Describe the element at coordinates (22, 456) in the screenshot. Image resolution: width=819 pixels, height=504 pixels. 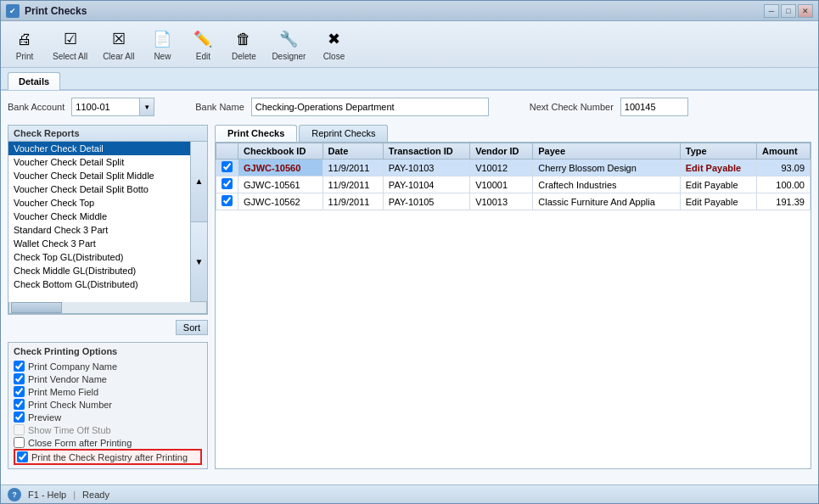
I see `option-print-registry-checkbox` at that location.